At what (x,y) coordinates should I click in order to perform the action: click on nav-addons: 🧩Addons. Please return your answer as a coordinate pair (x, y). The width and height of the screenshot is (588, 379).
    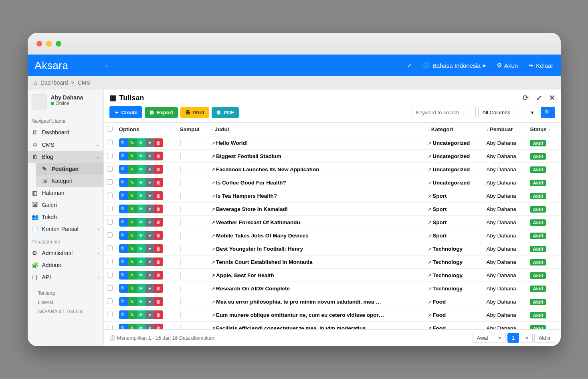
    Looking at the image, I should click on (66, 265).